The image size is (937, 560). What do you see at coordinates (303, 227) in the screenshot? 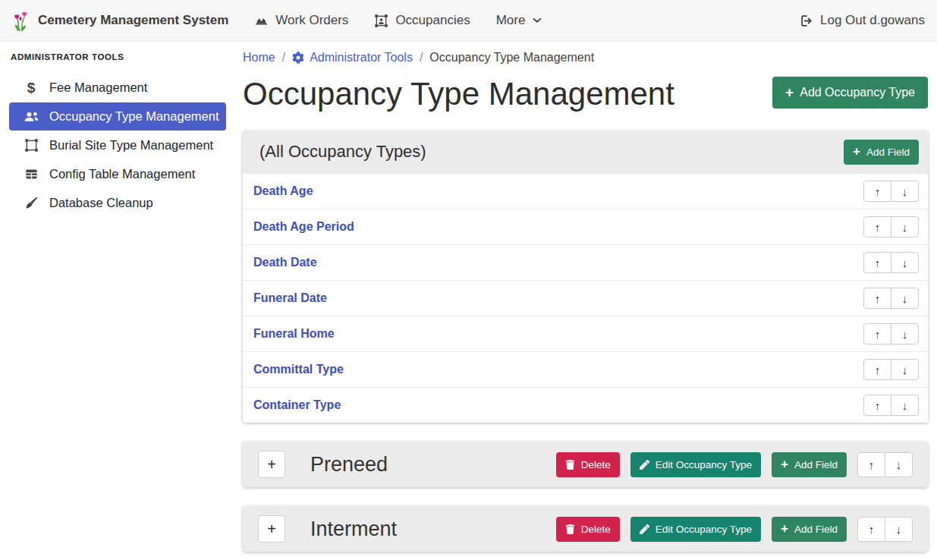
I see `field-link: Death Age Period` at bounding box center [303, 227].